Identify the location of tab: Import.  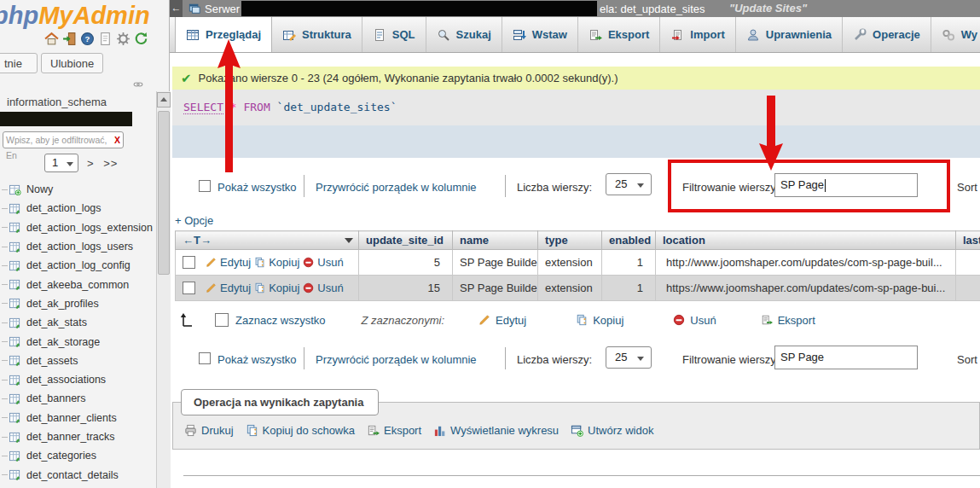
(698, 34).